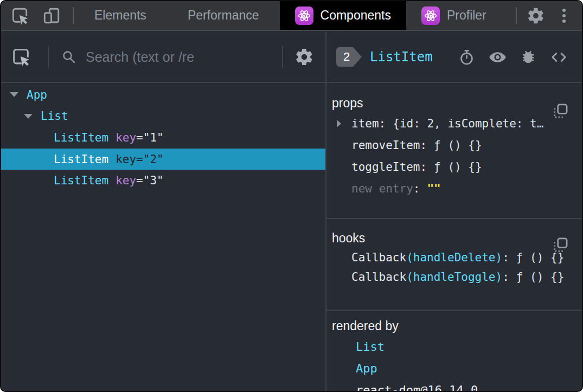 The width and height of the screenshot is (583, 392). What do you see at coordinates (163, 181) in the screenshot?
I see `tree-node-listitem-3: ListItem key ="3"` at bounding box center [163, 181].